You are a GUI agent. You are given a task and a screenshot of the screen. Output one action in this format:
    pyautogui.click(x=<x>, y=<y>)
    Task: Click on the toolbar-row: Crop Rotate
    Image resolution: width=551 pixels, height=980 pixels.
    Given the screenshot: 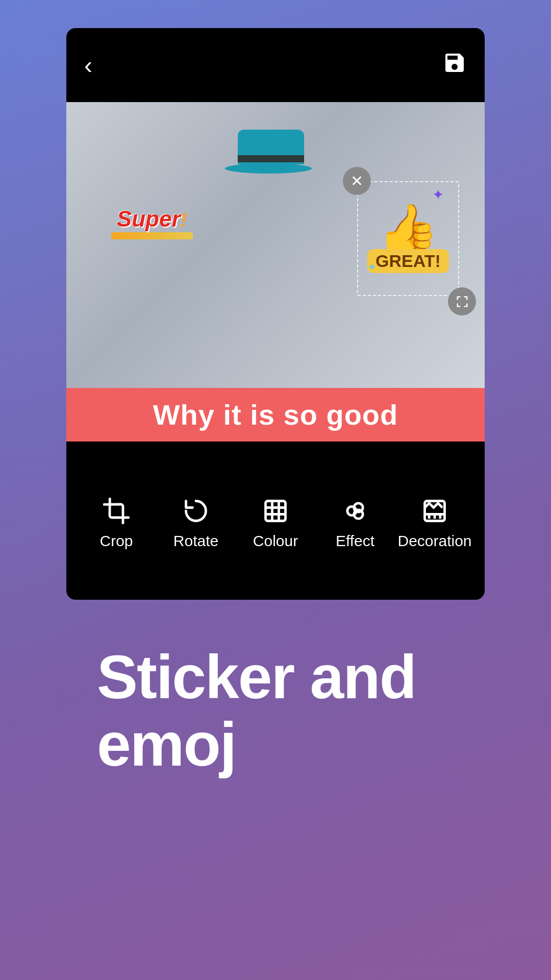 What is the action you would take?
    pyautogui.click(x=276, y=521)
    